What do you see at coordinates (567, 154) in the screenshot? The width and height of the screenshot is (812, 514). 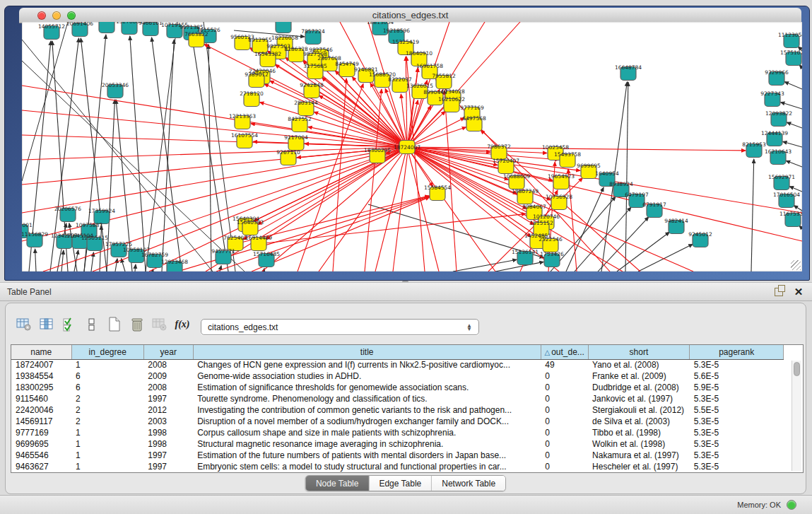 I see `graph-node-label: 15493758` at bounding box center [567, 154].